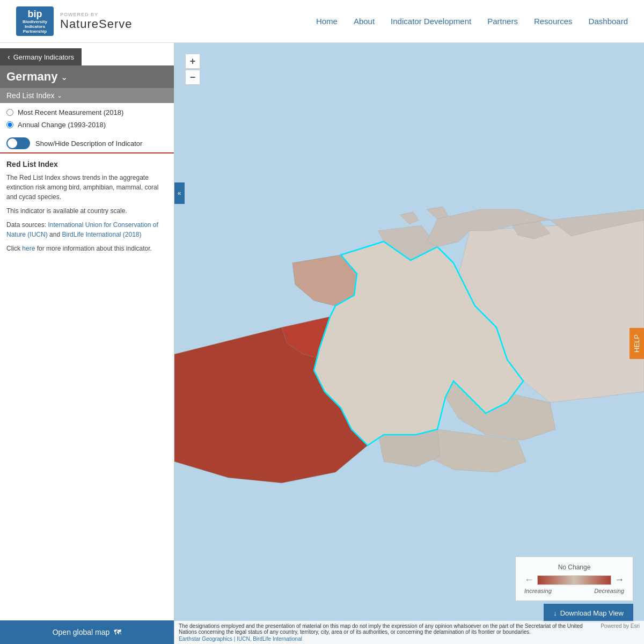  Describe the element at coordinates (409, 629) in the screenshot. I see `footer-disclaimer: The designations employed and the presen…` at that location.